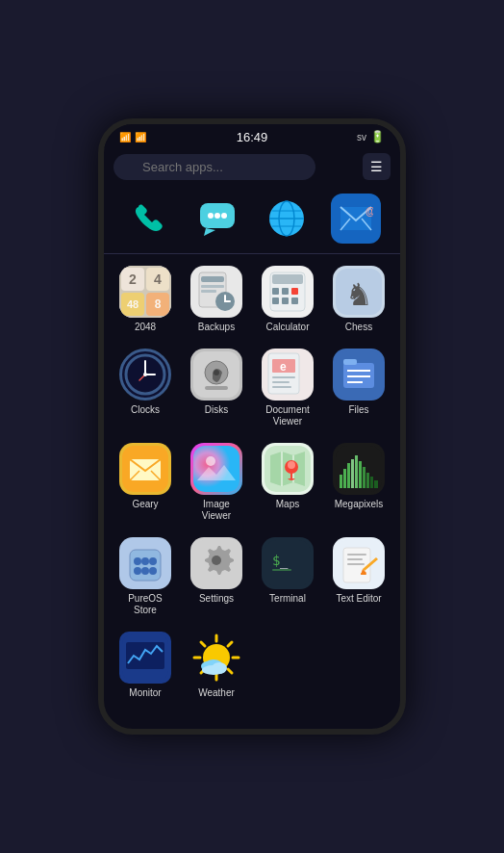 The height and width of the screenshot is (853, 504). Describe the element at coordinates (216, 292) in the screenshot. I see `app-icon-backups` at that location.